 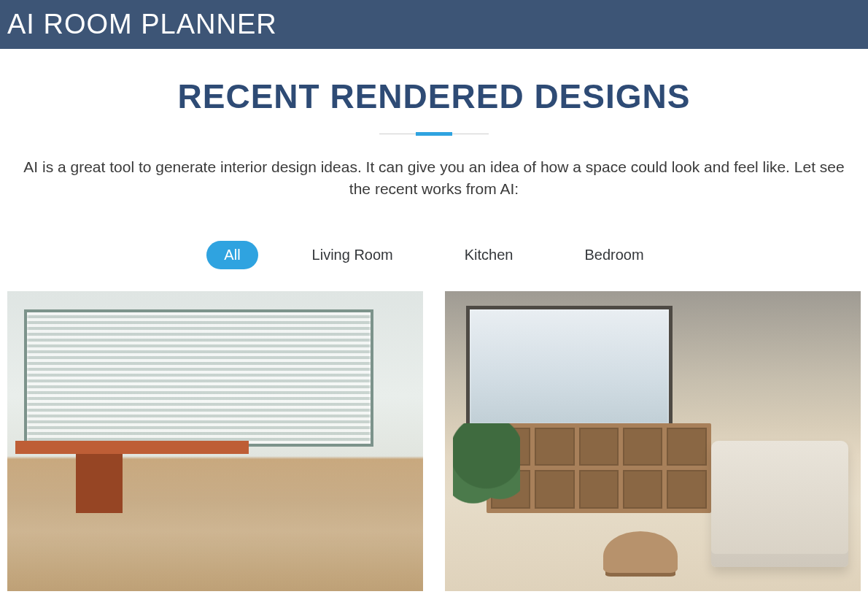 I want to click on section-intro: AI is a great tool to generate interior …, so click(x=434, y=178).